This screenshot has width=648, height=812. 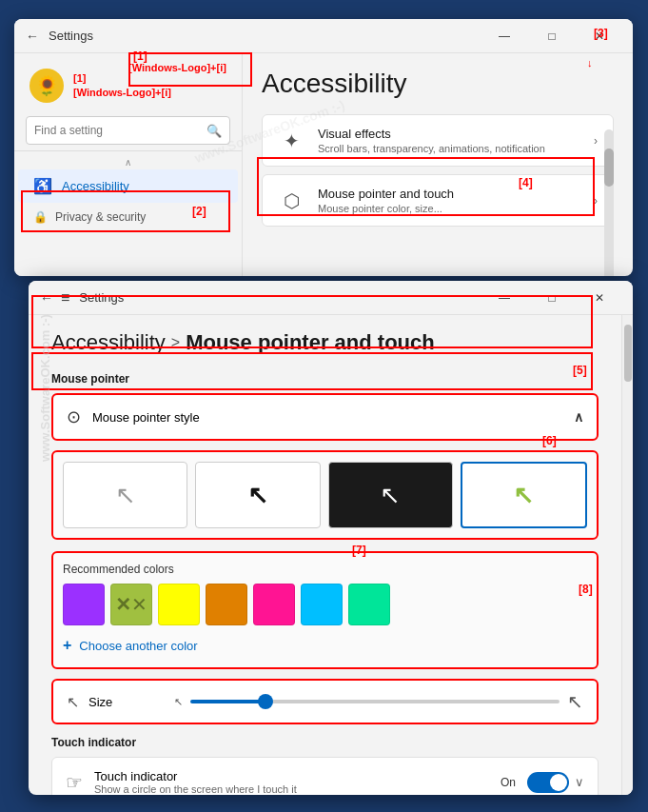 I want to click on size-slider-container: ↖ ↖, so click(x=379, y=702).